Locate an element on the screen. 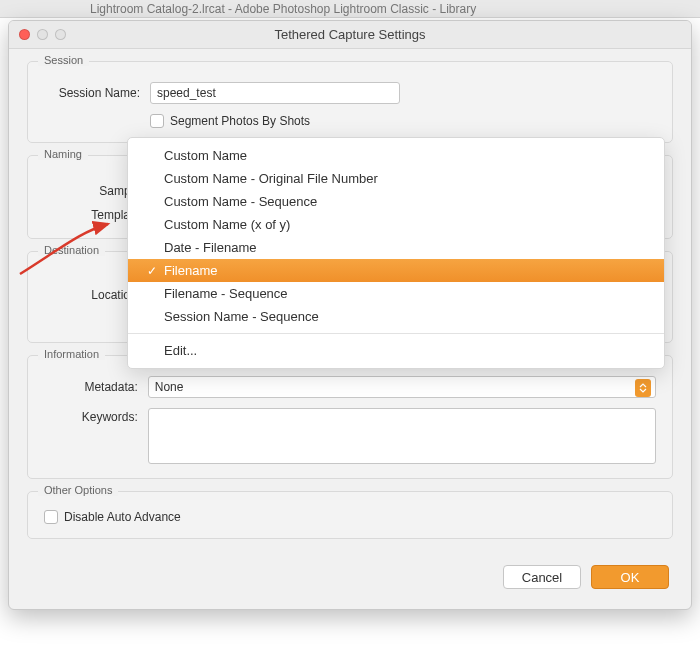  session-legend: Session is located at coordinates (64, 60).